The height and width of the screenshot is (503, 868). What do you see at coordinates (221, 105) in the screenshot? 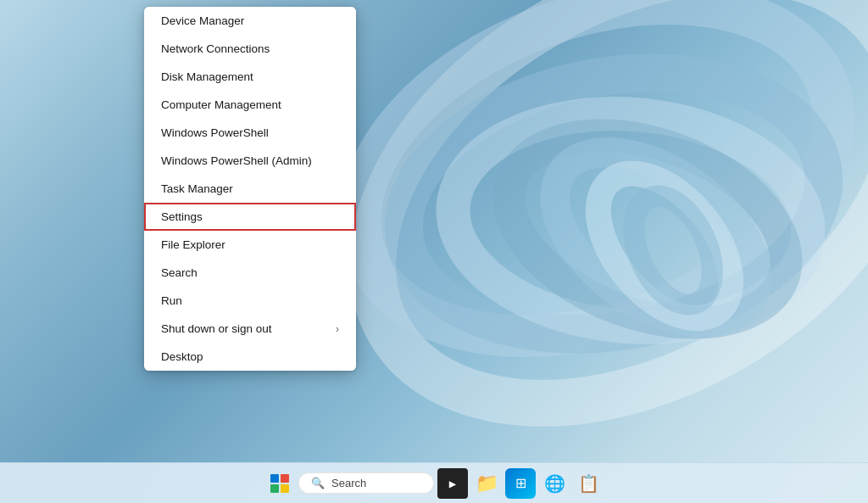
I see `menu-item-label-computer-management: Computer Management` at bounding box center [221, 105].